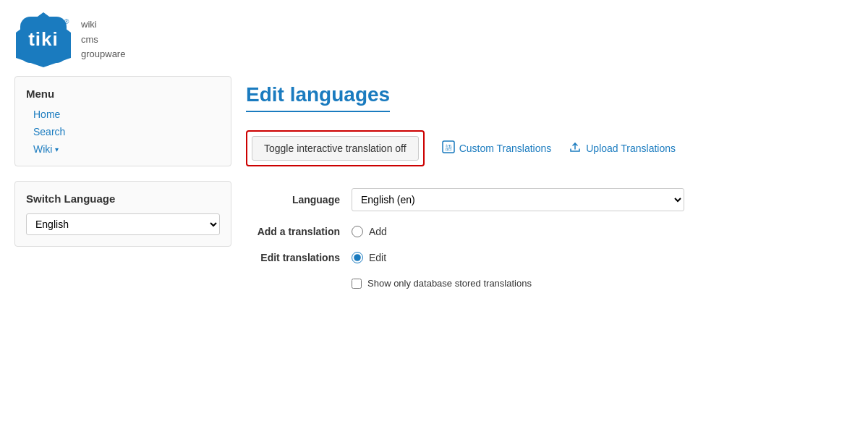 Image resolution: width=868 pixels, height=445 pixels. I want to click on list-item: Home, so click(127, 114).